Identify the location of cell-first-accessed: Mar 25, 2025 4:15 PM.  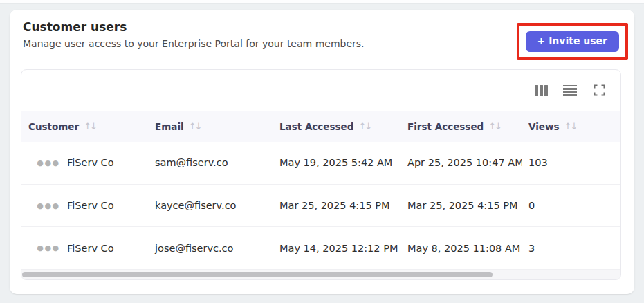
(461, 205).